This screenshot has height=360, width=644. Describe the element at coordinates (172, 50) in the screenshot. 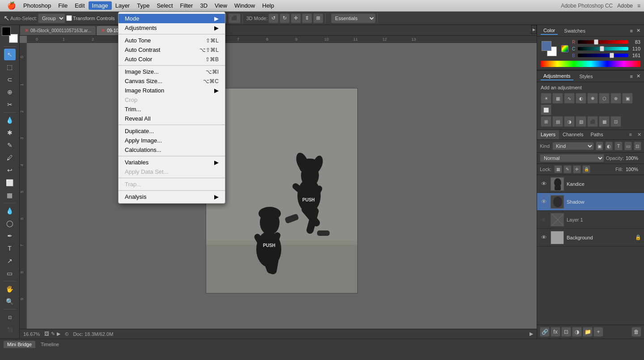

I see `menu-auto-contrast: Auto Contrast ⌥⇧⌘L` at that location.